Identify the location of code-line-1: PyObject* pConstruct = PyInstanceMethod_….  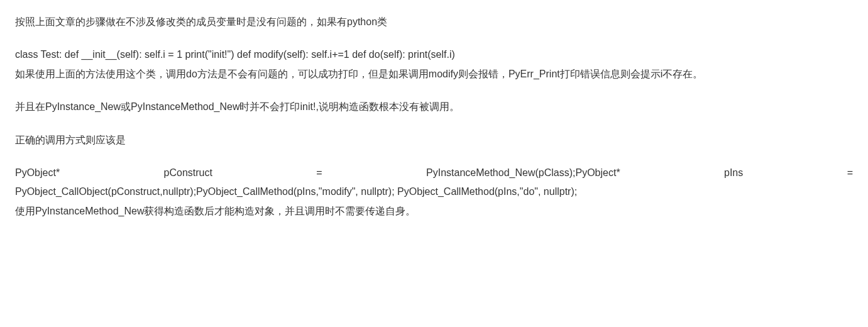
(434, 173).